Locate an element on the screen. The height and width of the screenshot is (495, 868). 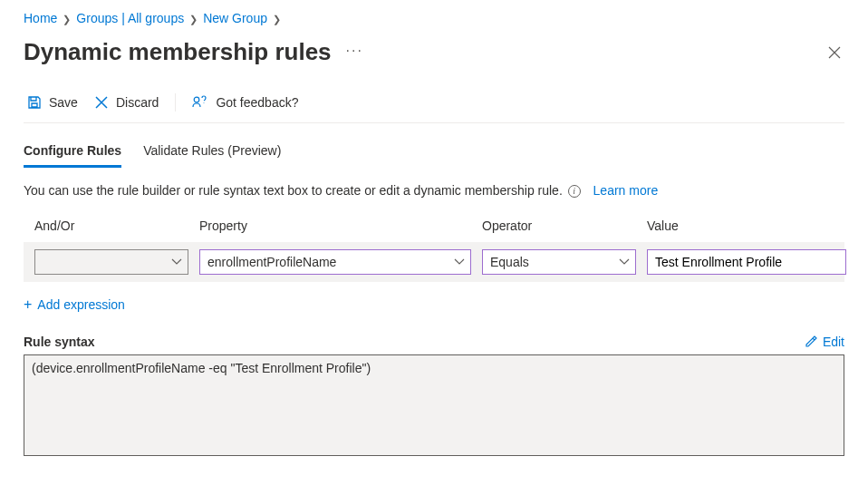
discard-button: Discard is located at coordinates (127, 102).